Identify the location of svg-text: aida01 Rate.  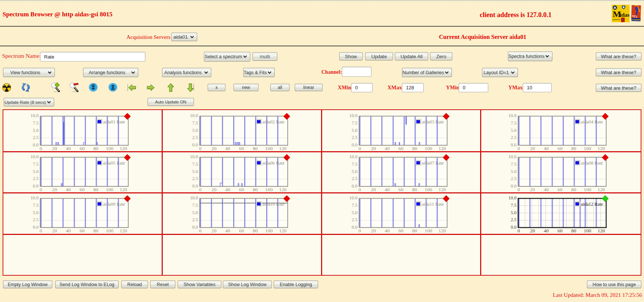
(114, 122).